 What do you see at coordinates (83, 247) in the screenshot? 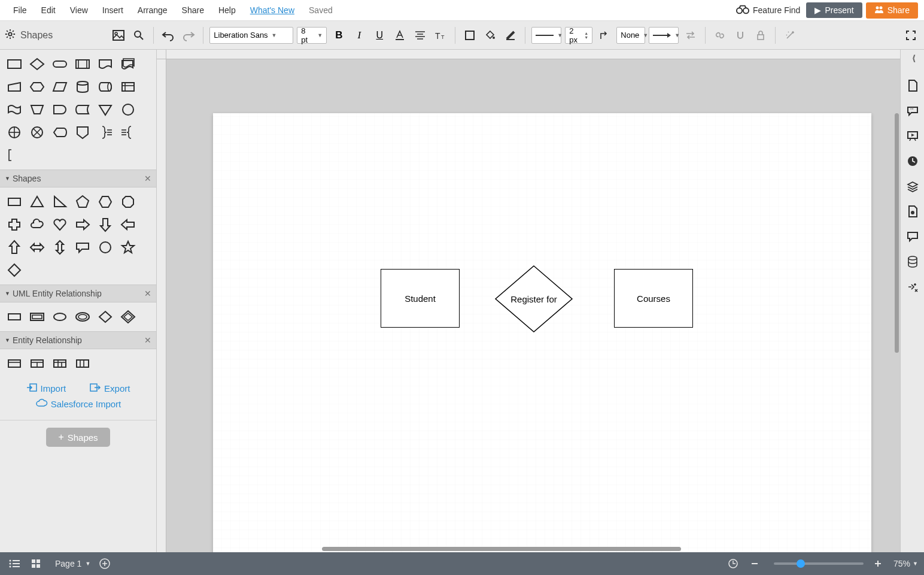
I see `shape-callout` at bounding box center [83, 247].